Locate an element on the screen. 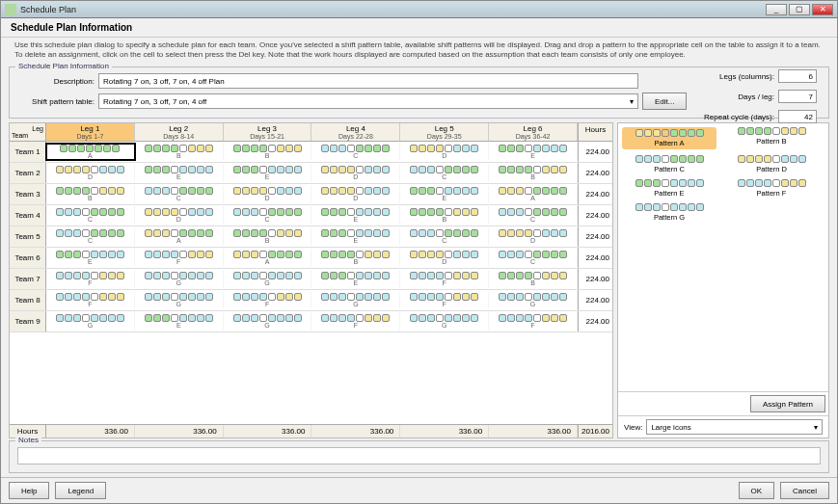 The width and height of the screenshot is (838, 504). grand-total: 2016.00 is located at coordinates (595, 432).